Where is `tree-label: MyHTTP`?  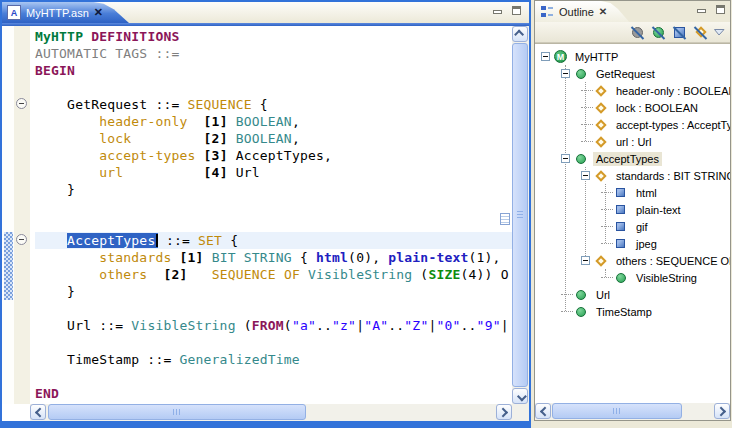
tree-label: MyHTTP is located at coordinates (596, 57).